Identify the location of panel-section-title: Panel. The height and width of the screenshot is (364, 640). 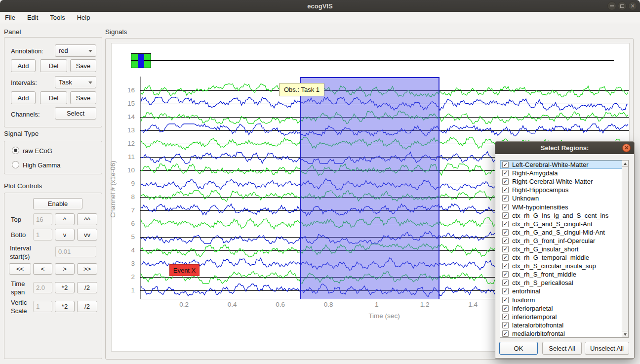
(13, 32).